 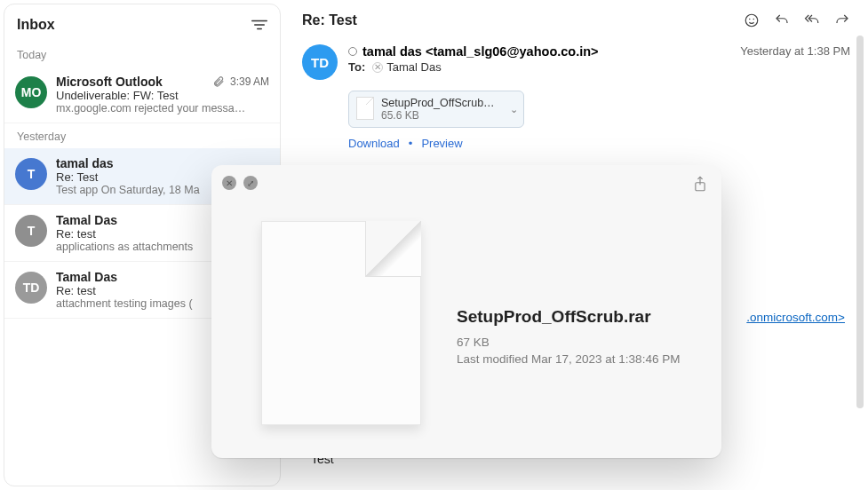 What do you see at coordinates (31, 288) in the screenshot?
I see `avatar: TD` at bounding box center [31, 288].